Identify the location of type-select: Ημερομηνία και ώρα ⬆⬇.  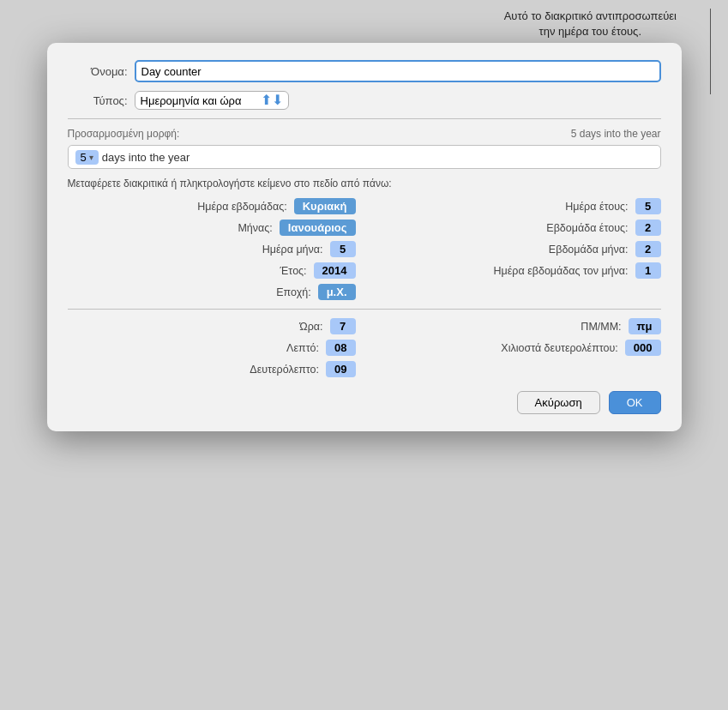
(212, 100).